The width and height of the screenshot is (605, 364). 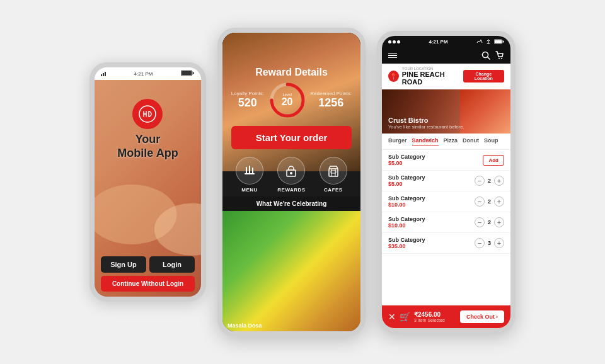 I want to click on redeemed-points: Redeemed Points: 1256, so click(x=331, y=100).